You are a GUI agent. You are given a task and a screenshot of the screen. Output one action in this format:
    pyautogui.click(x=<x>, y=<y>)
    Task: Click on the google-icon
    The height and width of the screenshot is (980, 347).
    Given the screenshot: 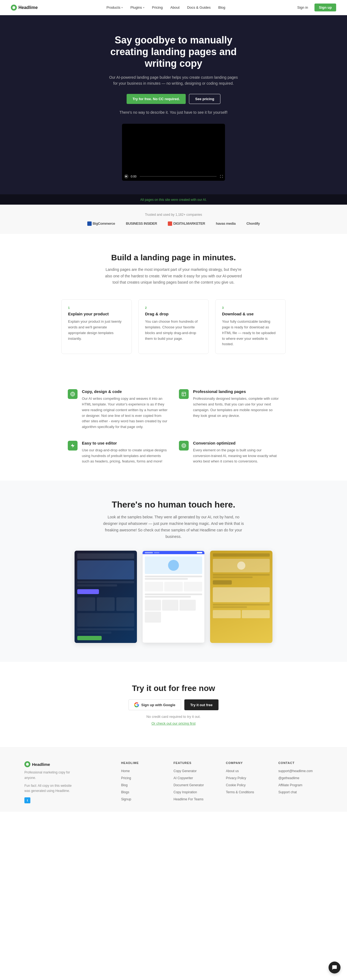 What is the action you would take?
    pyautogui.click(x=137, y=705)
    